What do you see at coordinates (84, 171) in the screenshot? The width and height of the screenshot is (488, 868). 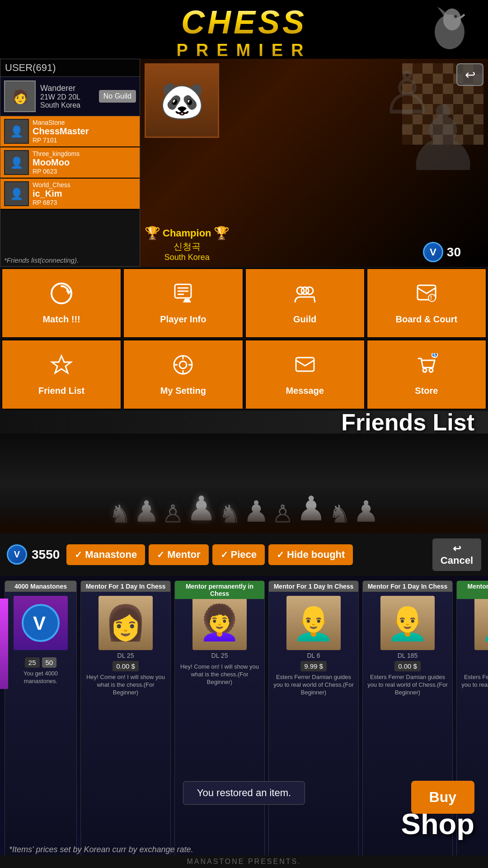 I see `friend-rp: RP 0623` at bounding box center [84, 171].